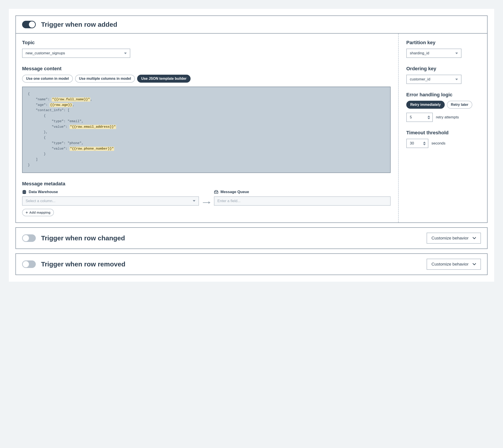  What do you see at coordinates (425, 105) in the screenshot?
I see `error-mode-pill: Retry immediately` at bounding box center [425, 105].